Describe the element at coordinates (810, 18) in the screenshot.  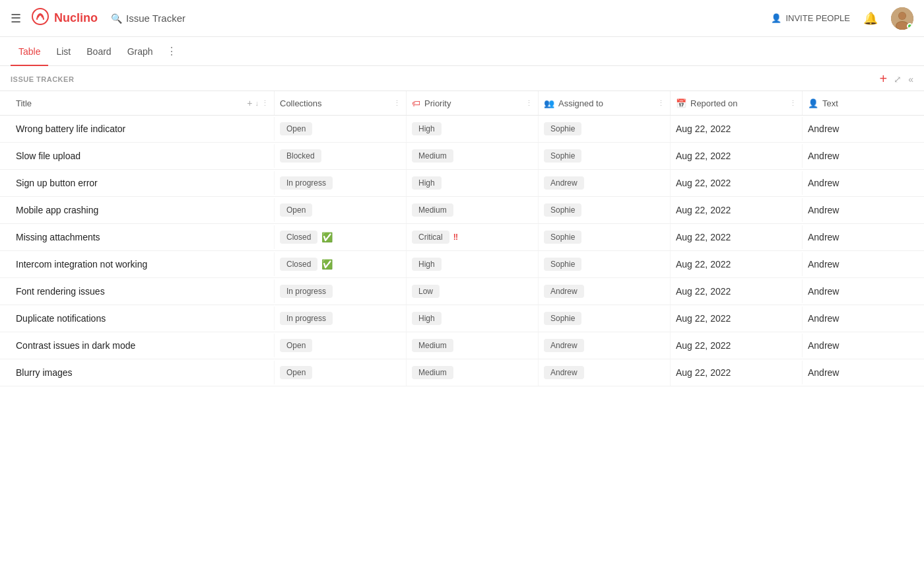
I see `invite-people-button: 👤 INVITE PEOPLE` at that location.